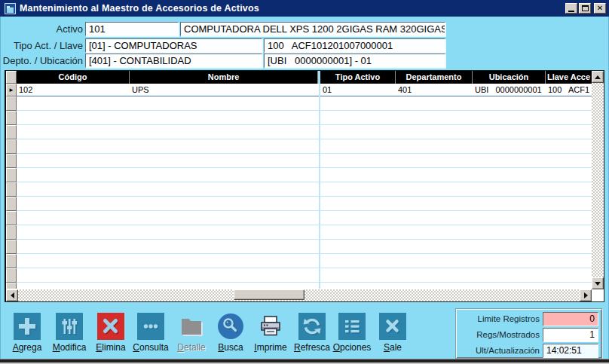  I want to click on arrow-down-icon, so click(598, 283).